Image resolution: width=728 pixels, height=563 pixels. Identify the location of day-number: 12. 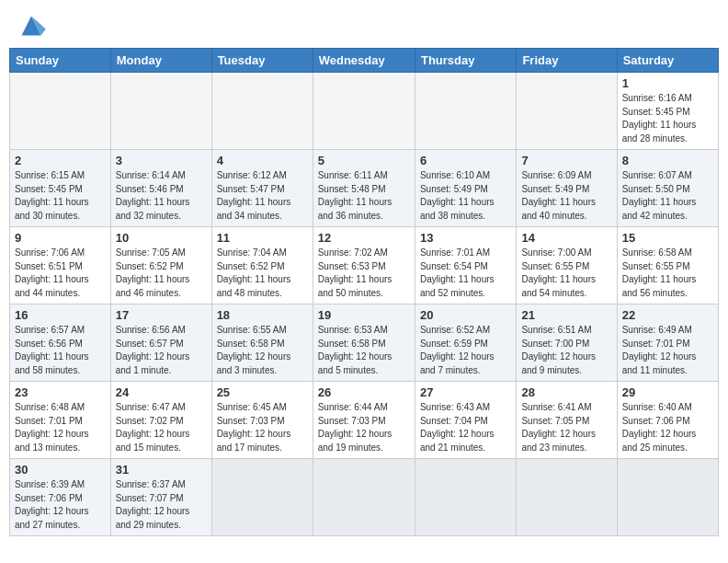
(364, 237).